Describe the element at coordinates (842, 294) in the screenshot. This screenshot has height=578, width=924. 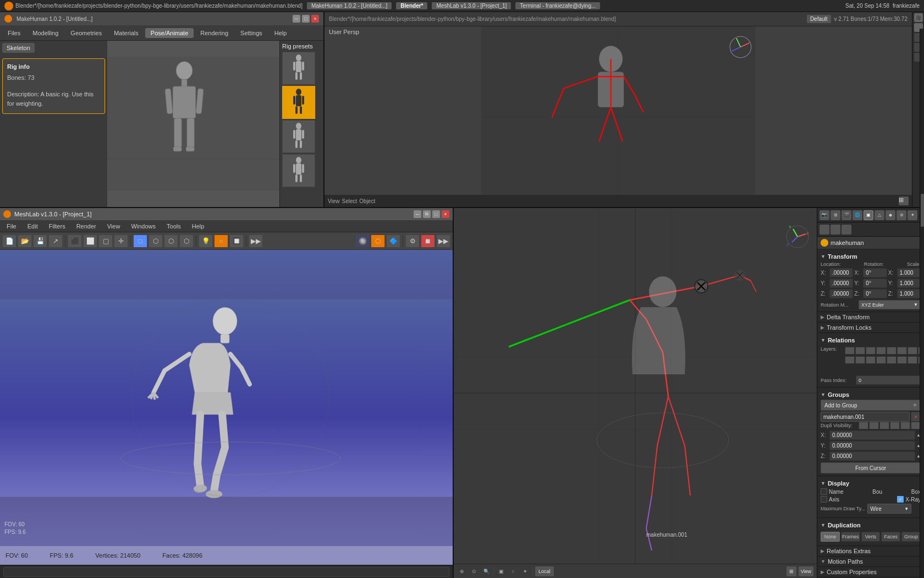
I see `loc-z-value: .00000` at that location.